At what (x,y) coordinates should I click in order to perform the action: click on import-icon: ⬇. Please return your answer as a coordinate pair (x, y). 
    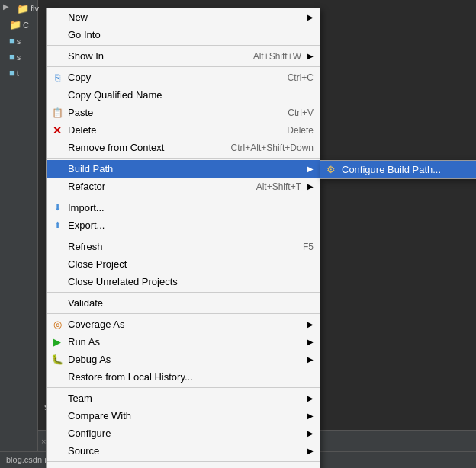
    Looking at the image, I should click on (57, 208).